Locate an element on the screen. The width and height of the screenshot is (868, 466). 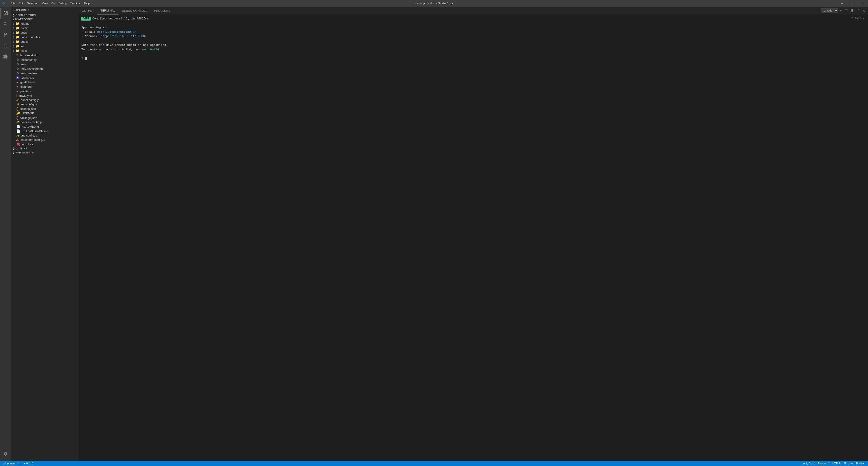
menu-go: Go is located at coordinates (53, 3).